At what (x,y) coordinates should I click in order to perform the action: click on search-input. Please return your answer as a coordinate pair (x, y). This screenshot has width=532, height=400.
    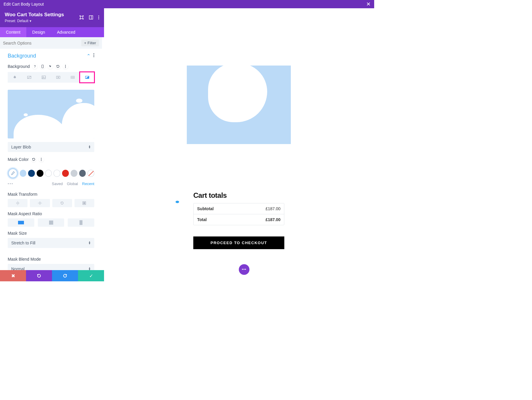
    Looking at the image, I should click on (42, 43).